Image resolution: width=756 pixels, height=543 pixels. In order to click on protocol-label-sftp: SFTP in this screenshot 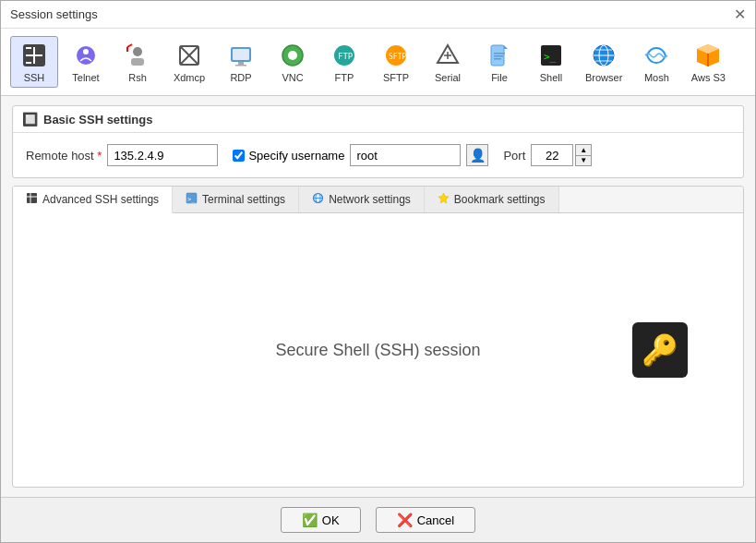, I will do `click(396, 78)`.